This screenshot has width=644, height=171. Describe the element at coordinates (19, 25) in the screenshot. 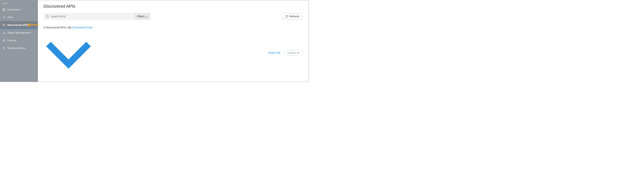

I see `sidebar-item-discovered-apis: Discovered APIs` at that location.